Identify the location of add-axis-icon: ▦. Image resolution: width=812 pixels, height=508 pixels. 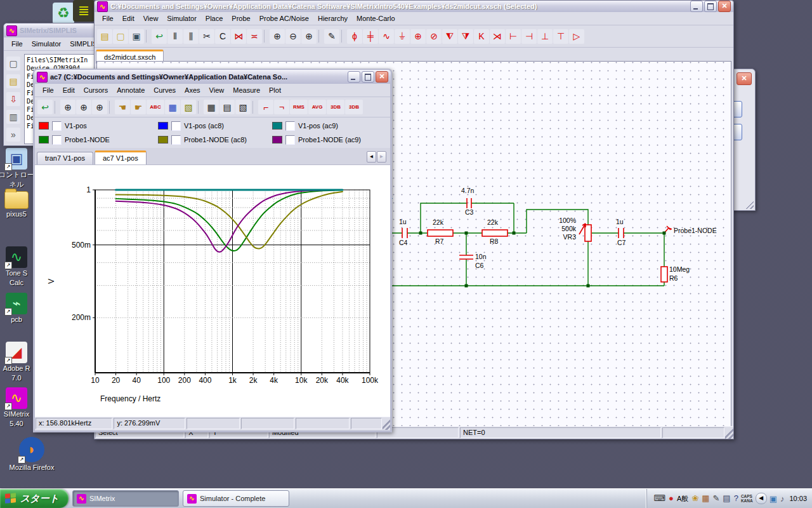
(173, 107).